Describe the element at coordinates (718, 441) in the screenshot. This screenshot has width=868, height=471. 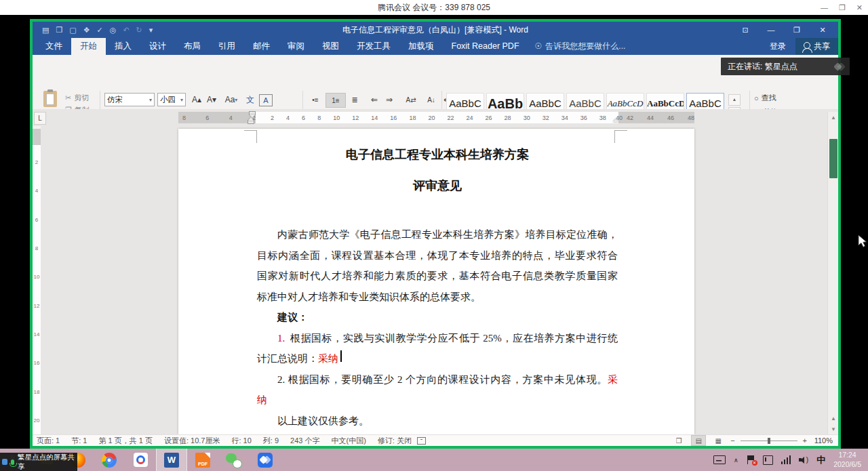
I see `web-layout-icon: ▦` at that location.